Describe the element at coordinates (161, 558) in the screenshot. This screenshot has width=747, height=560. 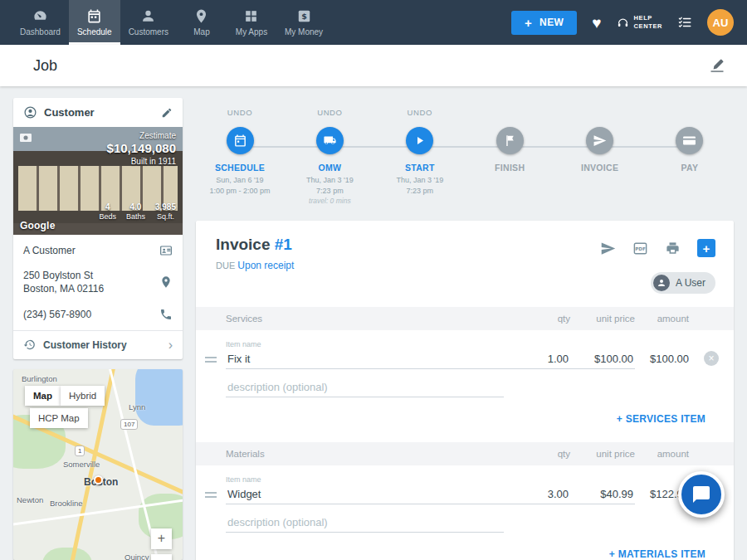
I see `zoom-out-button: −` at that location.